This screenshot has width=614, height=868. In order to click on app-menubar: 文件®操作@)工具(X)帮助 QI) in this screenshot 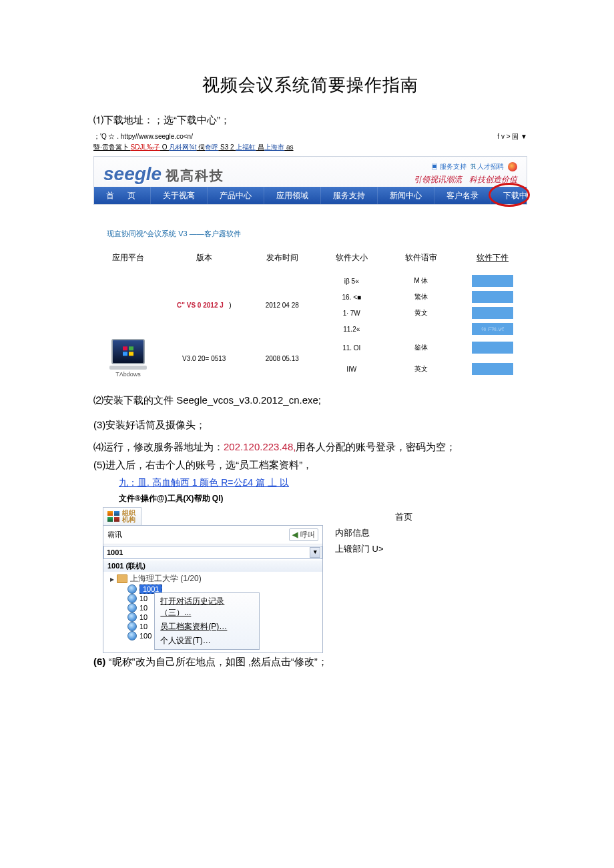, I will do `click(323, 499)`.